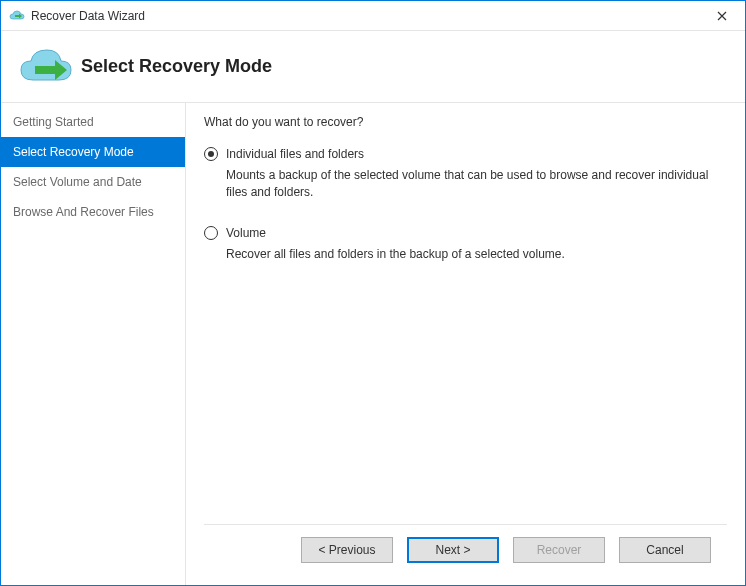 The image size is (746, 586). I want to click on option-description: Recover all files and folders in the bac…, so click(476, 254).